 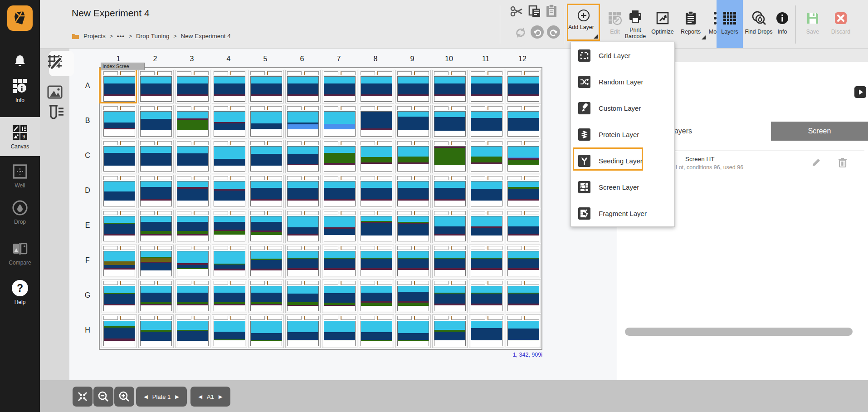 What do you see at coordinates (156, 87) in the screenshot?
I see `well-A2` at bounding box center [156, 87].